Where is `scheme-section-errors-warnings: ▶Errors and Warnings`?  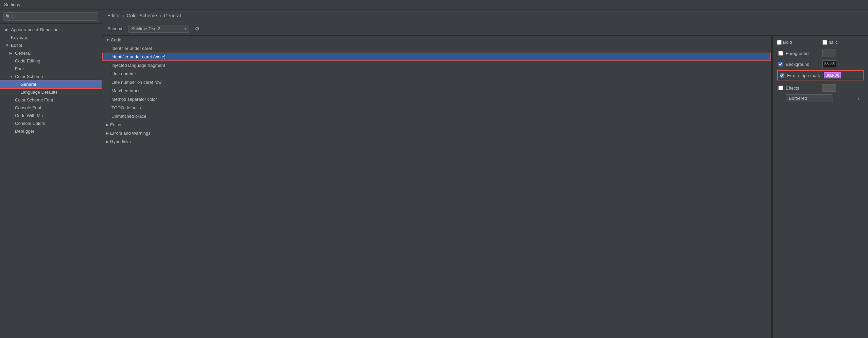 scheme-section-errors-warnings: ▶Errors and Warnings is located at coordinates (436, 133).